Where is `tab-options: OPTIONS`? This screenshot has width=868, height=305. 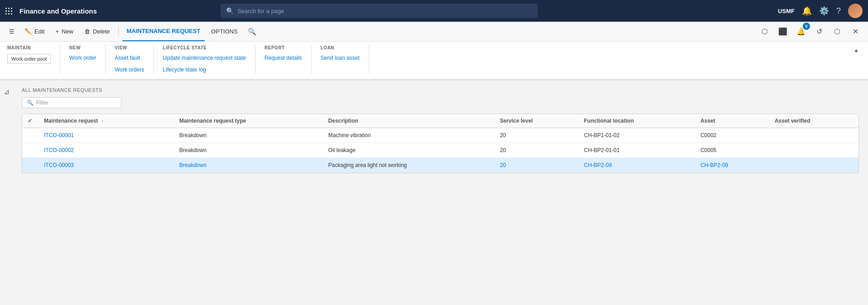
tab-options: OPTIONS is located at coordinates (225, 32).